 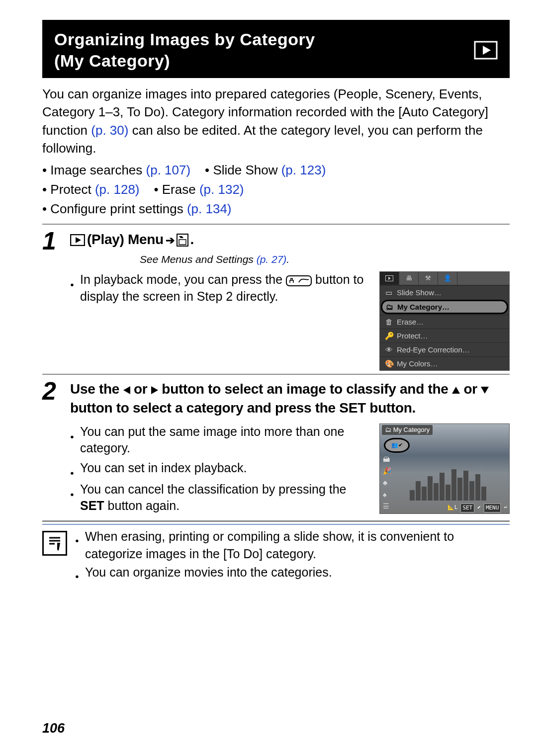 What do you see at coordinates (55, 241) in the screenshot?
I see `step-number-1: 1` at bounding box center [55, 241].